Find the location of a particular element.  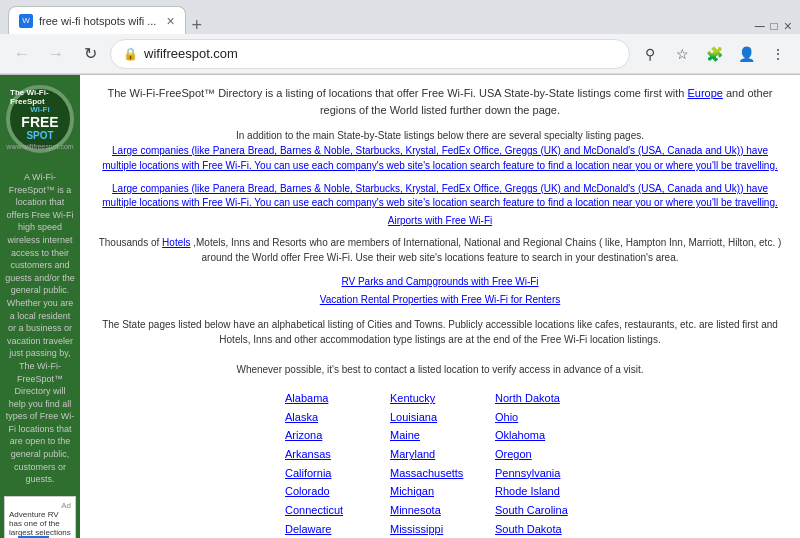

extension-icon: 🧩 is located at coordinates (714, 54).